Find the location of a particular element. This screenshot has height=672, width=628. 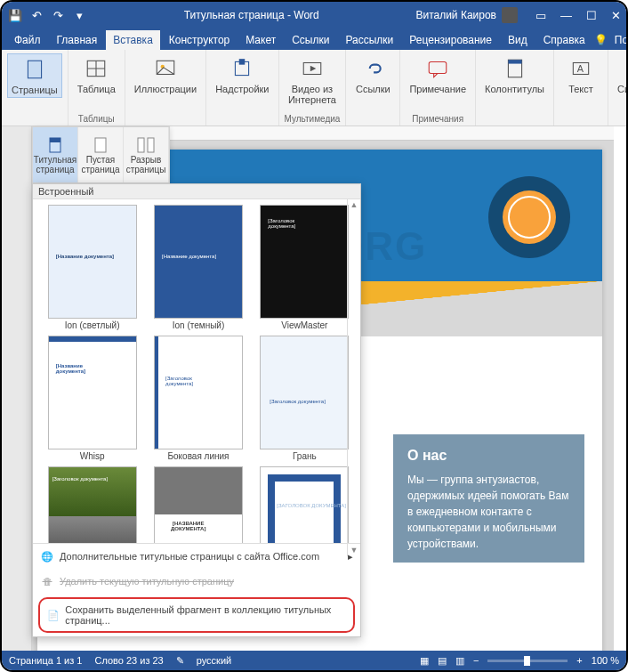

avatar-icon is located at coordinates (510, 15).